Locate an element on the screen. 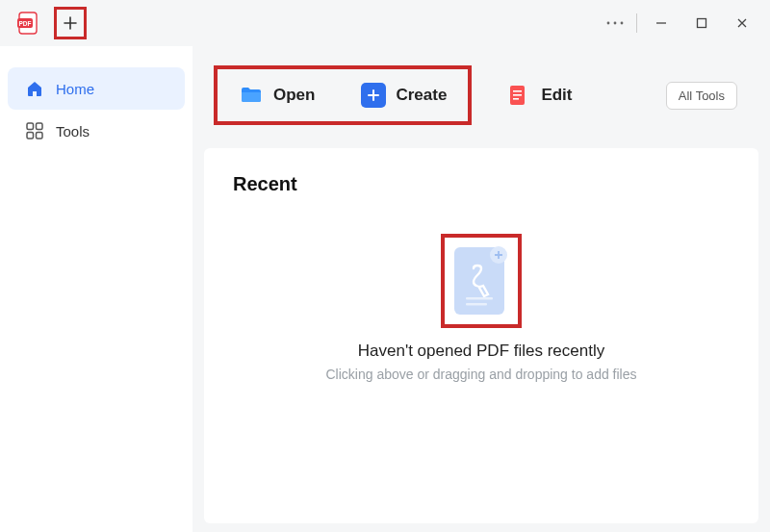  sidebar-item-tools: Tools is located at coordinates (96, 131).